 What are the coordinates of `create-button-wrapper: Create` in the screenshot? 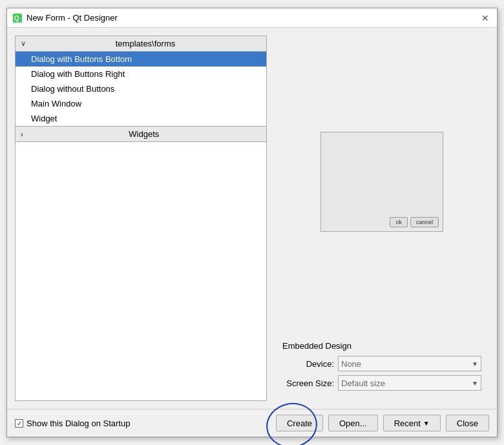 It's located at (300, 423).